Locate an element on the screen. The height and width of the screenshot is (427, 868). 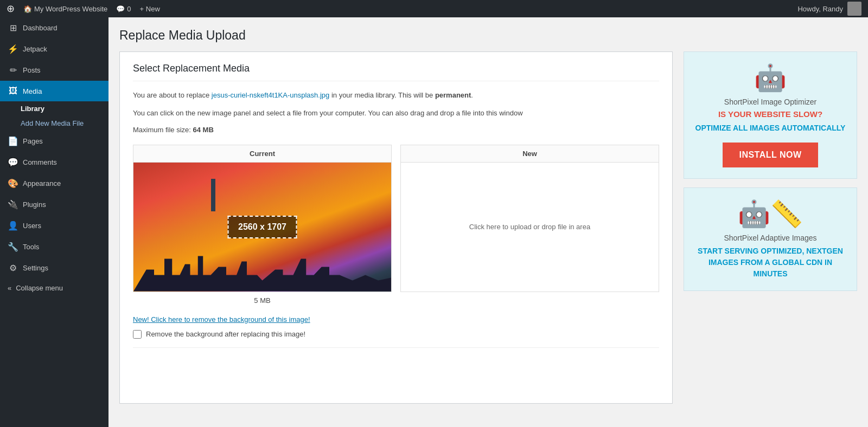
section-title: Select Replacement Media is located at coordinates (396, 72).